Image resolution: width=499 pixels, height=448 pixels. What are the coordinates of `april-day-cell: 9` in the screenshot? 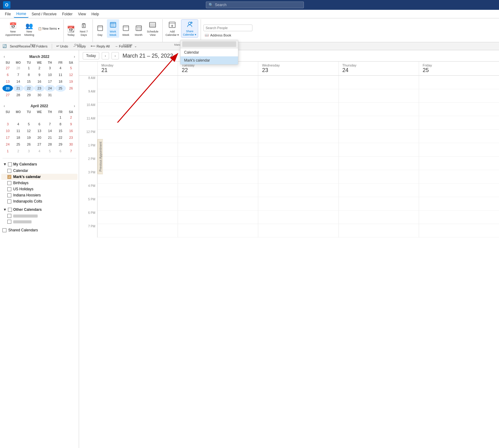 It's located at (71, 124).